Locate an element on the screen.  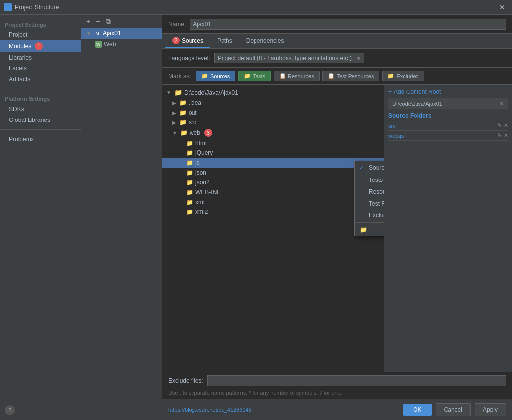
mark-test-resources-label: Test Resources is located at coordinates (355, 76).